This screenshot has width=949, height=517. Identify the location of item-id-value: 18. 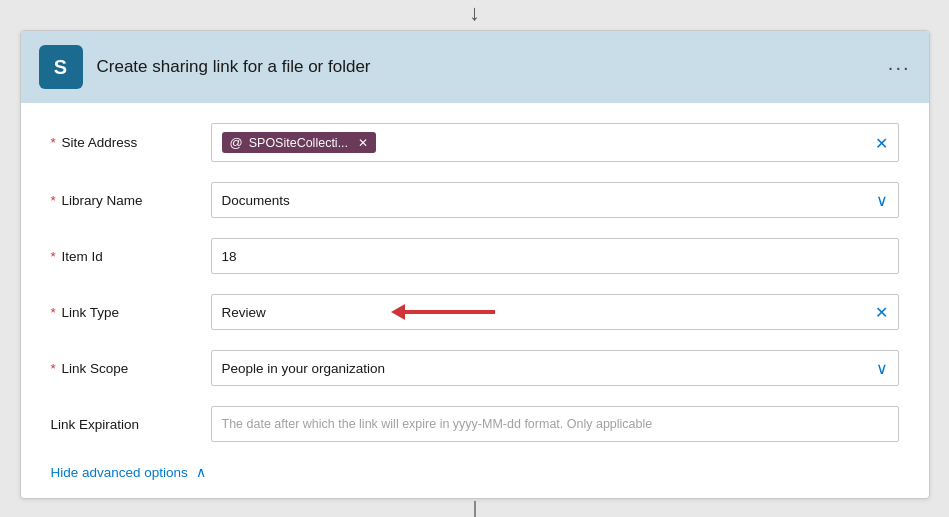
(230, 256).